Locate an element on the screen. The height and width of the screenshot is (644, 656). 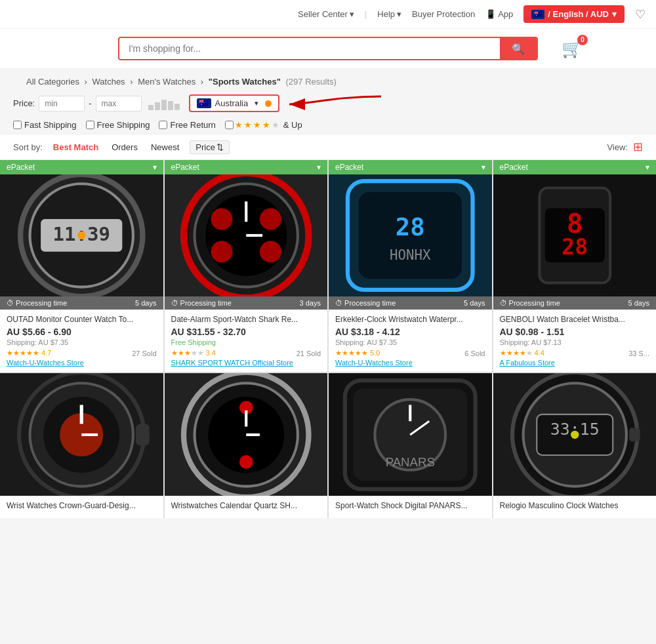
price-min-input is located at coordinates (62, 104).